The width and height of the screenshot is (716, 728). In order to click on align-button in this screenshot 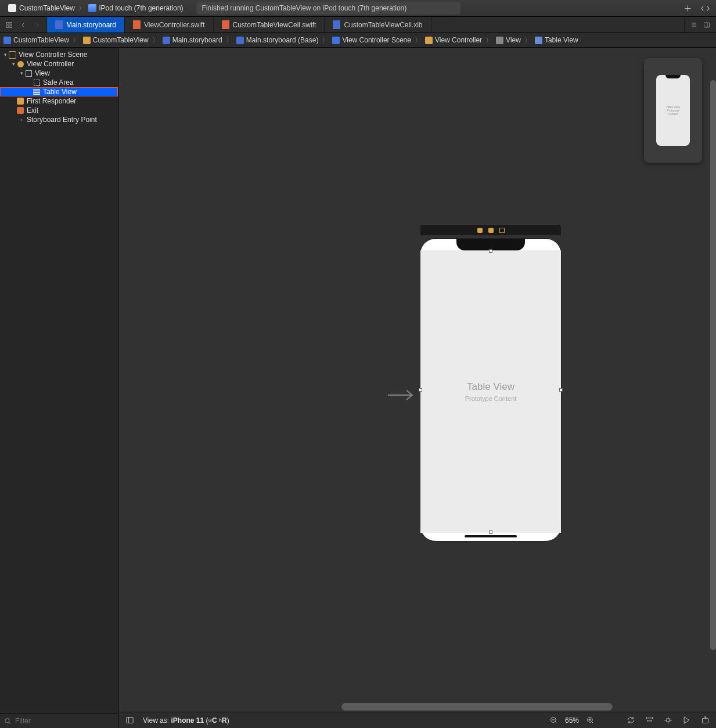, I will do `click(649, 720)`.